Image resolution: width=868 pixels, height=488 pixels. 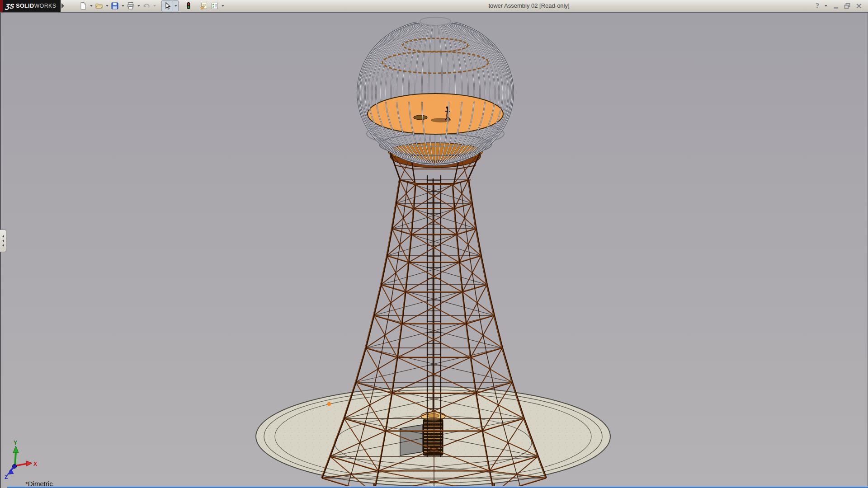 I want to click on undo-dropdown, so click(x=155, y=6).